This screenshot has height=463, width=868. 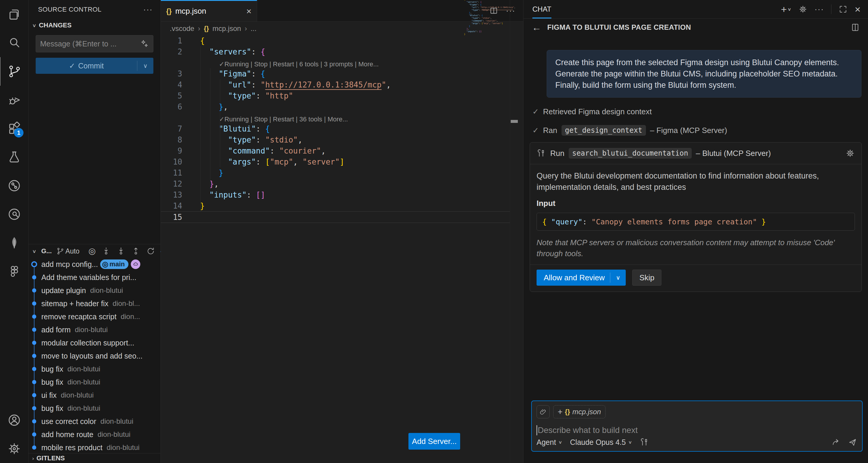 I want to click on chat-settings-gear-icon, so click(x=803, y=9).